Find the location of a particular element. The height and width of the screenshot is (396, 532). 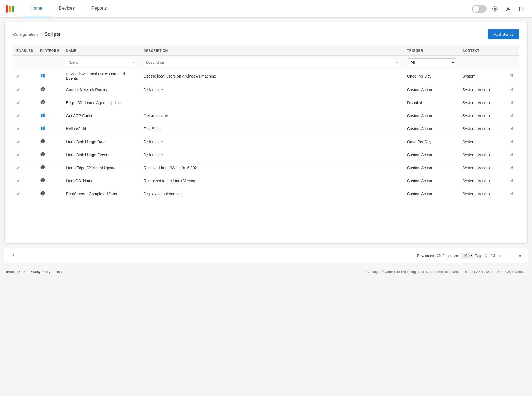

footer-links: Terms of Use Privacy Policy Help is located at coordinates (34, 272).